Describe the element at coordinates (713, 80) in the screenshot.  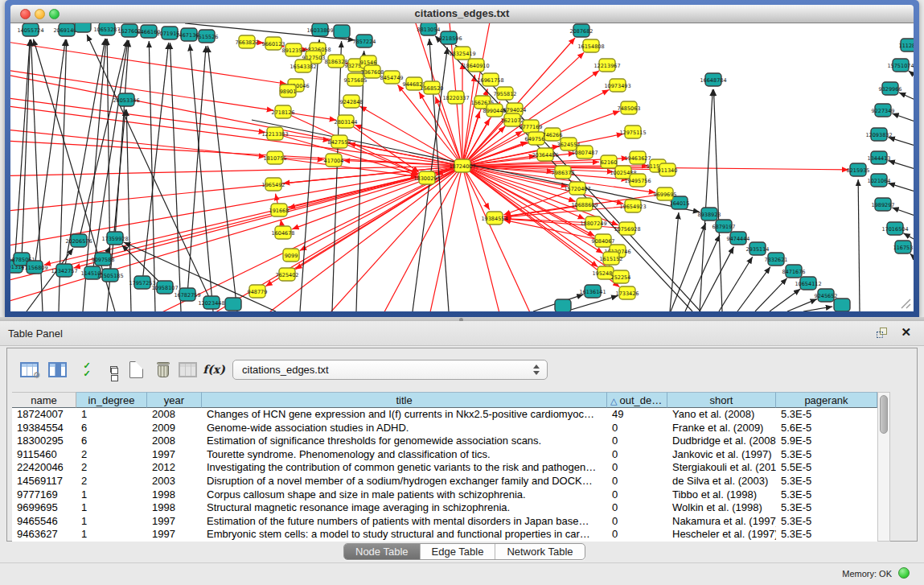
I see `network-node-label: 16648784` at that location.